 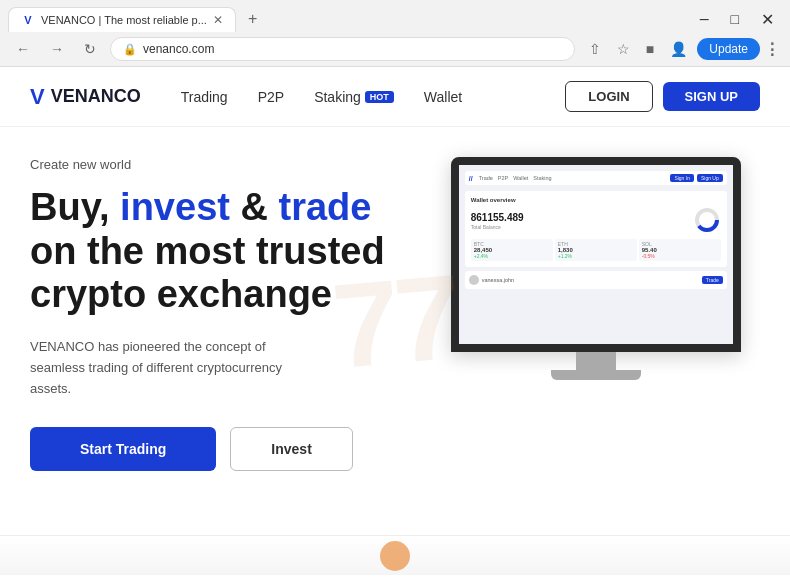 What do you see at coordinates (122, 20) in the screenshot?
I see `browser-tab: V VENANCO | The most reliable p... ✕` at bounding box center [122, 20].